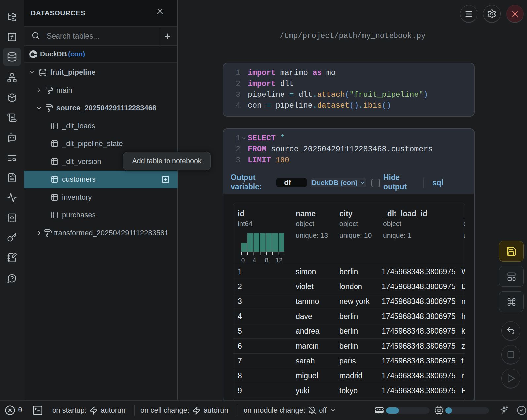 This screenshot has height=420, width=527. What do you see at coordinates (254, 260) in the screenshot?
I see `svg-text: 4` at bounding box center [254, 260].